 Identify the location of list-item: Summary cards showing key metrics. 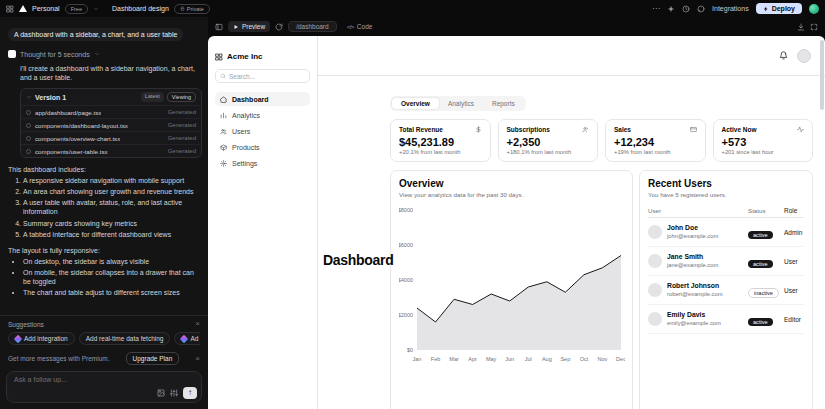
(112, 224).